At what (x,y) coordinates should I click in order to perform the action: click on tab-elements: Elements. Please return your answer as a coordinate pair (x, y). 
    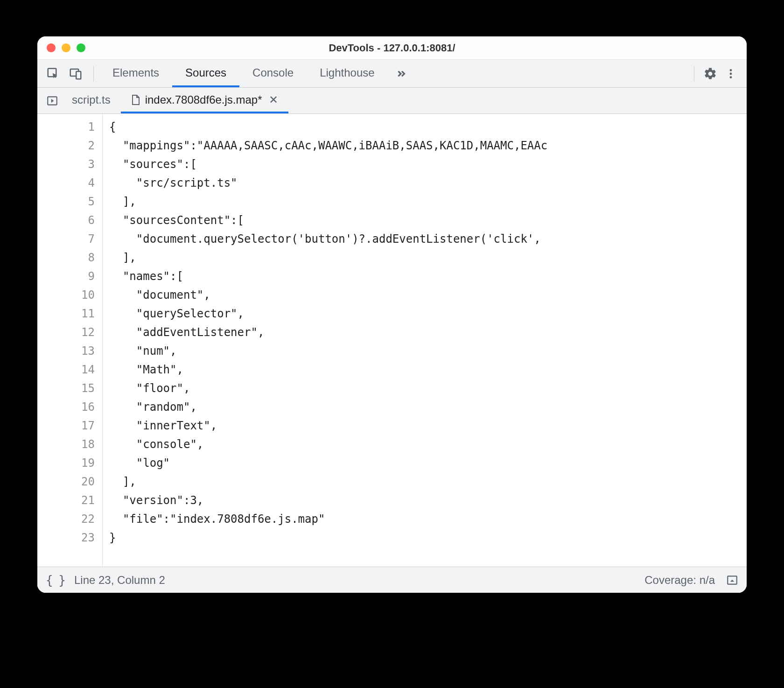
    Looking at the image, I should click on (136, 74).